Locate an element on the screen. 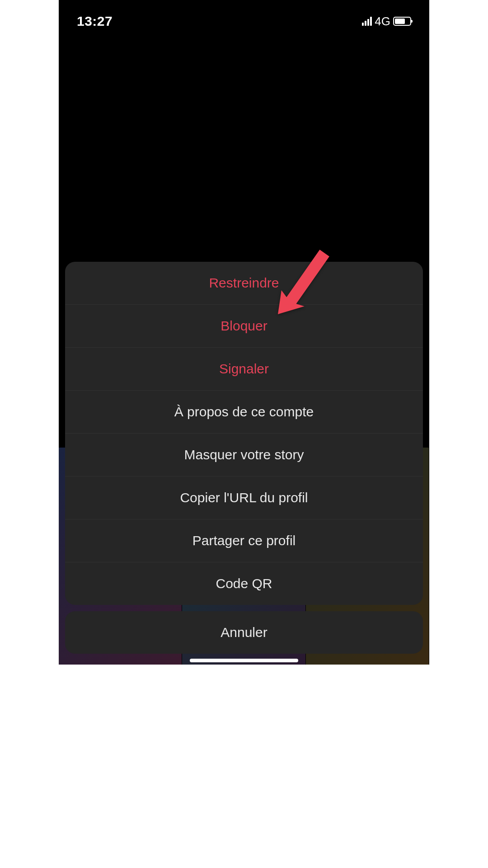 The image size is (488, 868). cancel-sheet: Annuler is located at coordinates (244, 632).